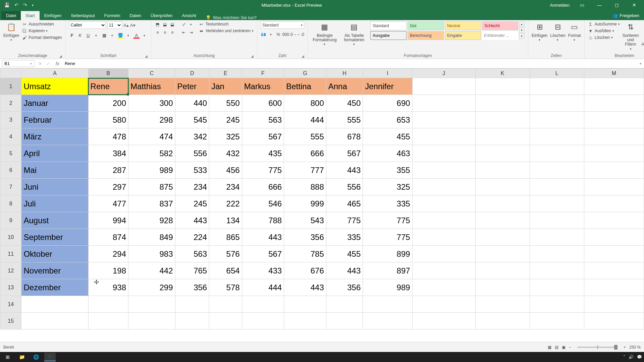  I want to click on cell-I12: 897, so click(388, 271).